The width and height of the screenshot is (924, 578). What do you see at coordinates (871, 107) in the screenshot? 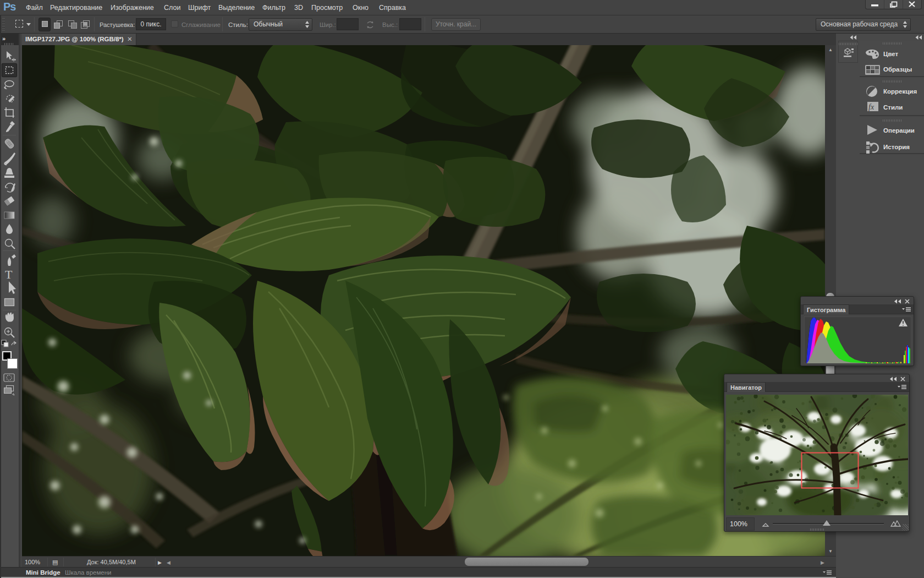
I see `svg-text: fx` at bounding box center [871, 107].